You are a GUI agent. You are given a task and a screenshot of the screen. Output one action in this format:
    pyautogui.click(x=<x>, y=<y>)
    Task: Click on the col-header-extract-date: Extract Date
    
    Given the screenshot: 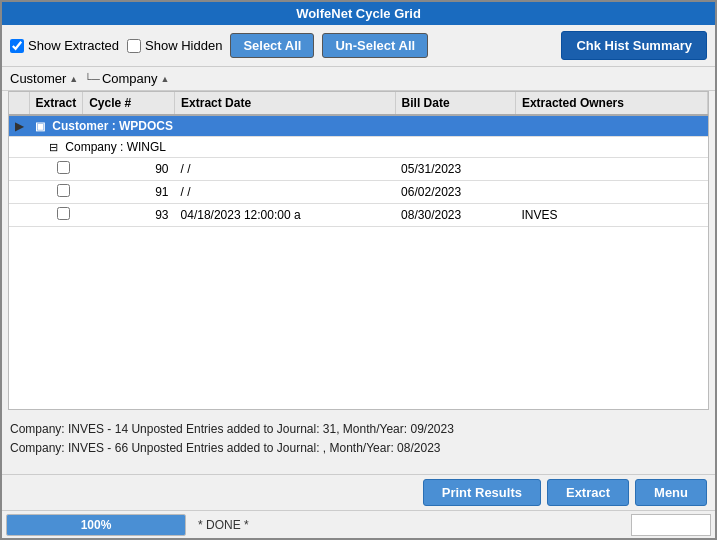 What is the action you would take?
    pyautogui.click(x=286, y=104)
    